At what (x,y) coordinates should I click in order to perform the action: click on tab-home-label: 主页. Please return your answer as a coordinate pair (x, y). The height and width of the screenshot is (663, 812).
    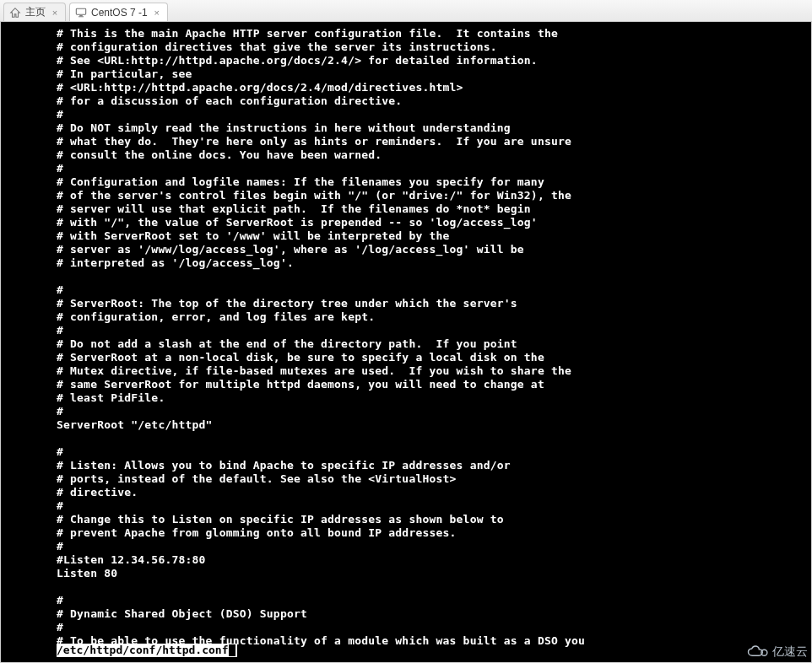
    Looking at the image, I should click on (35, 12).